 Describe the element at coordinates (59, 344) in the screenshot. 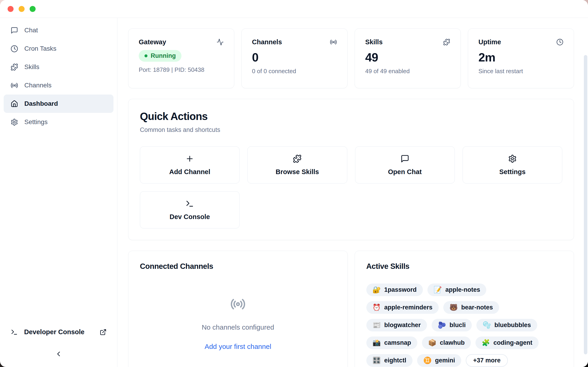

I see `sidebar-footer: Developer Console` at that location.